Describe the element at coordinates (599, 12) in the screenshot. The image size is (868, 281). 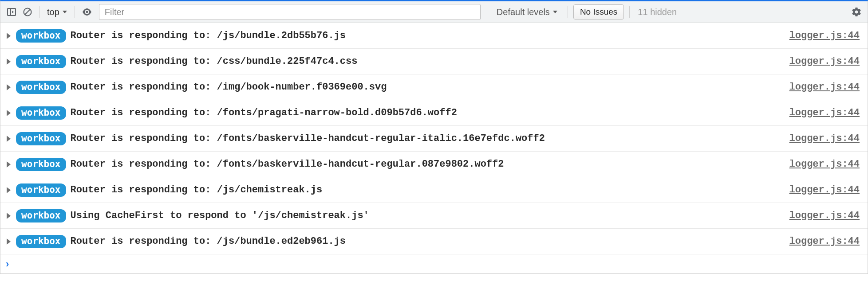
I see `issues-button: No Issues` at that location.